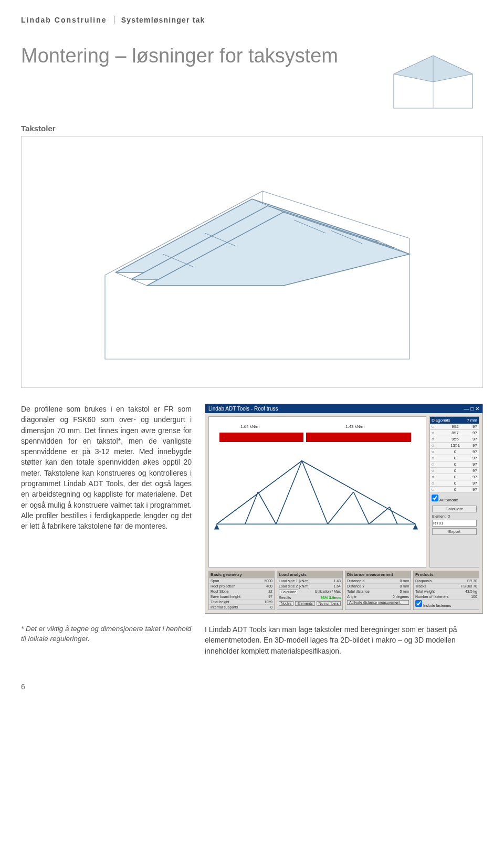 The image size is (504, 851). I want to click on diagonals-header: Diagonals, so click(441, 420).